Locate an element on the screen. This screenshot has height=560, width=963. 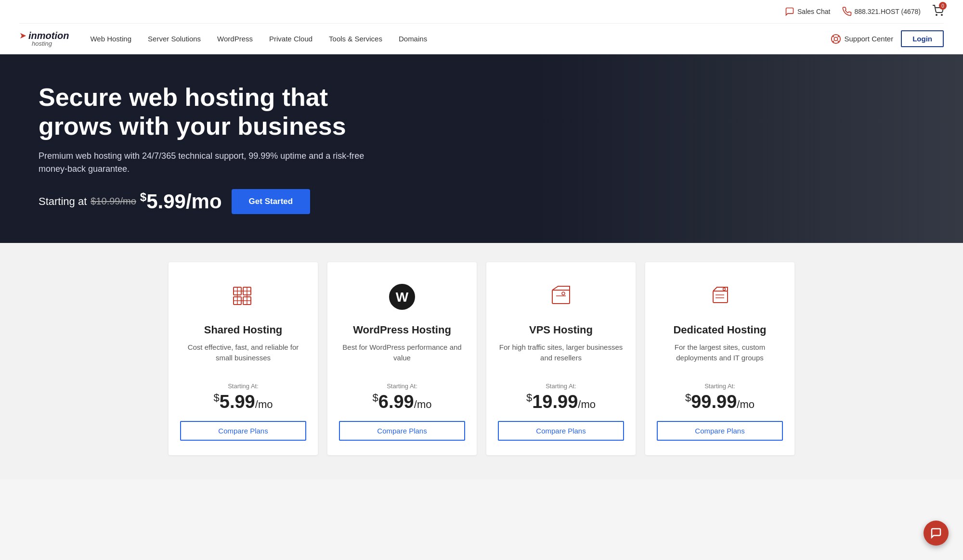
header-nav: ➤ inmotion hosting Web Hosting Server So… is located at coordinates (482, 38).